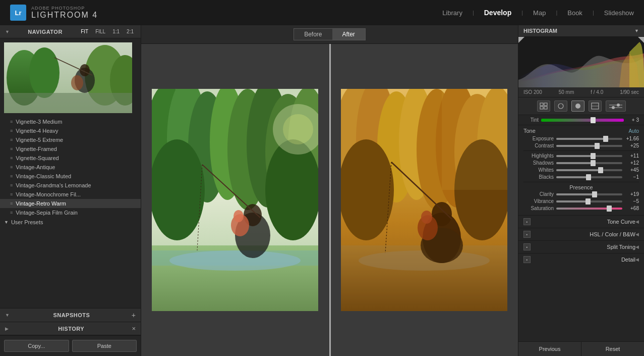  I want to click on histogram-header: Histogram ▼, so click(581, 31).